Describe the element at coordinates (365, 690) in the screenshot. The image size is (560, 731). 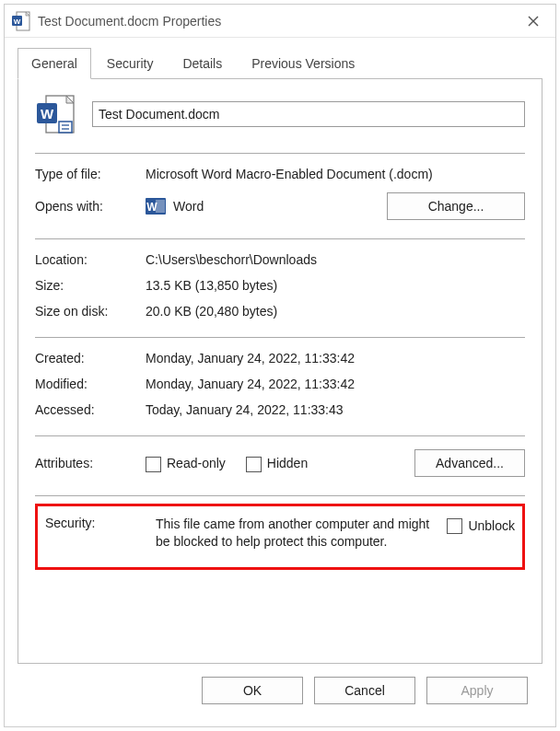
I see `cancel-button: Cancel` at that location.